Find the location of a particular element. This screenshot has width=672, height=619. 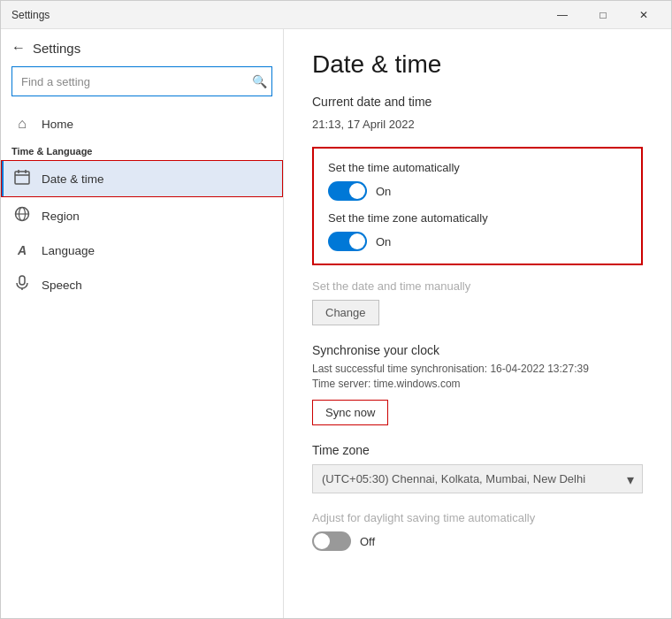

sidebar-item-language-label: Language is located at coordinates (68, 251).